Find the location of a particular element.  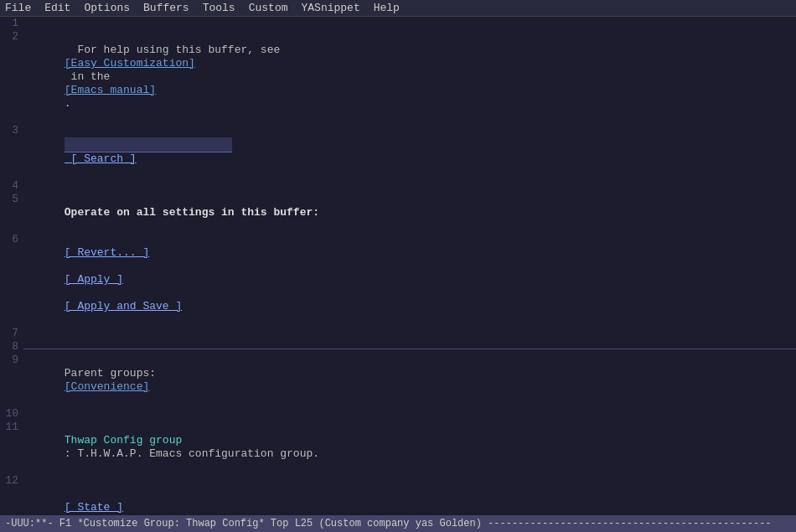

search-input is located at coordinates (148, 145).